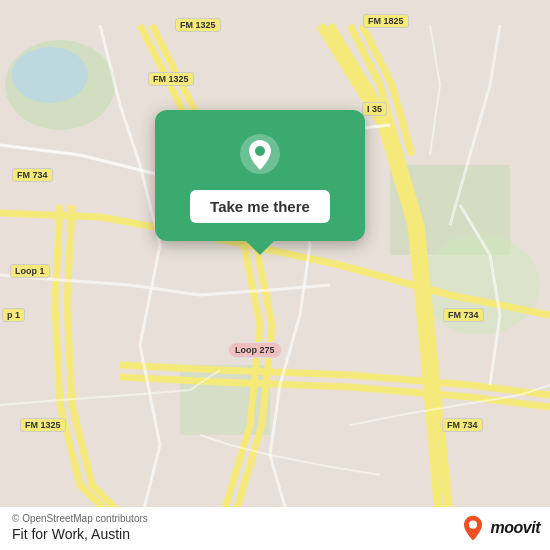 The height and width of the screenshot is (550, 550). Describe the element at coordinates (516, 528) in the screenshot. I see `moovit-text: moovit` at that location.